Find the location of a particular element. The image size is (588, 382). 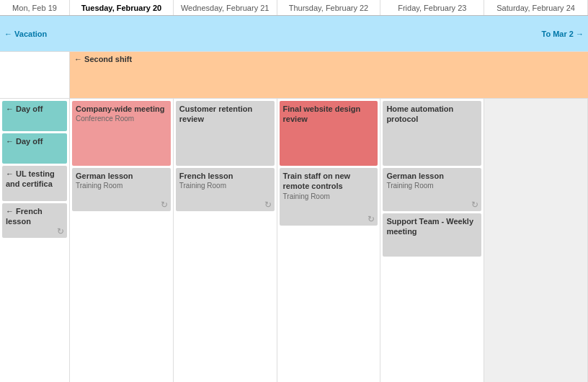

event-fri-home: Home automation protocol is located at coordinates (432, 133).